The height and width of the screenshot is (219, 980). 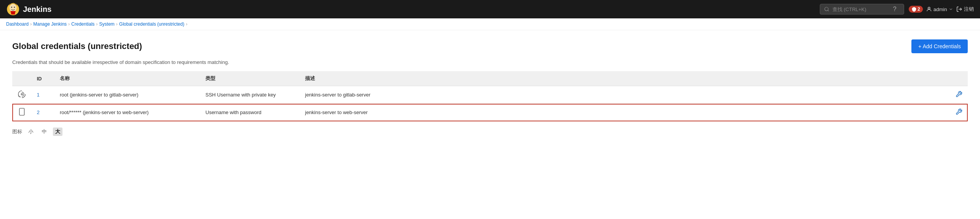 I want to click on col-action, so click(x=959, y=79).